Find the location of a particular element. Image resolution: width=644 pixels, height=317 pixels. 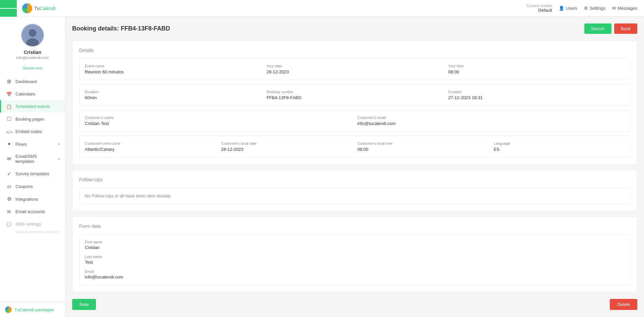

calendar-icon is located at coordinates (9, 94).